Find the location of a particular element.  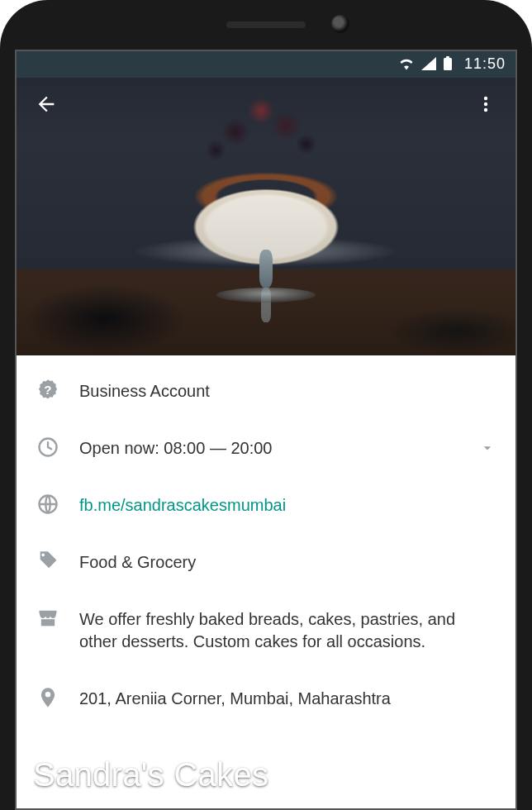

clock-icon is located at coordinates (48, 447).